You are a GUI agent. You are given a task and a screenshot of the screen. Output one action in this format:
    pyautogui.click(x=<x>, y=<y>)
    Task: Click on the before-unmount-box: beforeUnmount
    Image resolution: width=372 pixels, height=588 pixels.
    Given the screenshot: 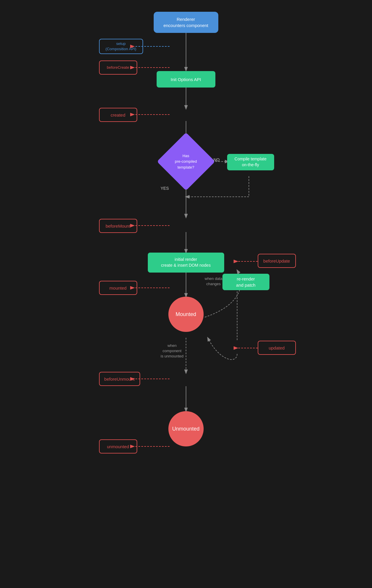 What is the action you would take?
    pyautogui.click(x=120, y=379)
    